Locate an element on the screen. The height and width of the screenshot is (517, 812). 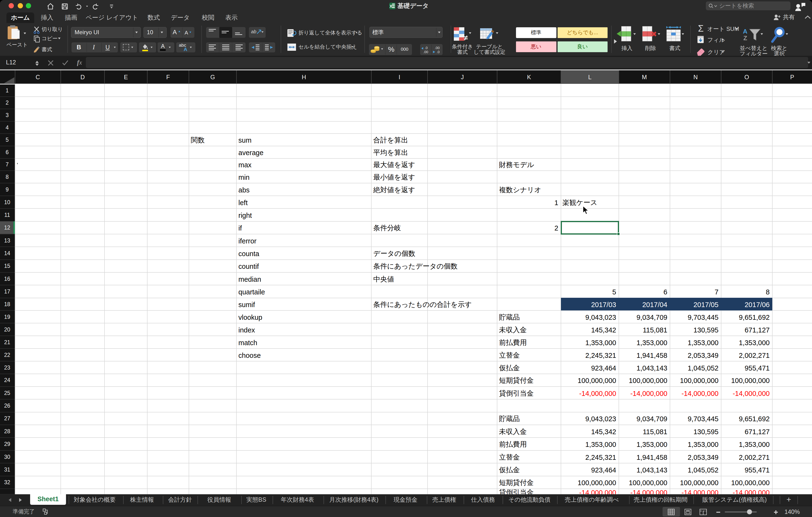
svg-text: Z is located at coordinates (745, 38).